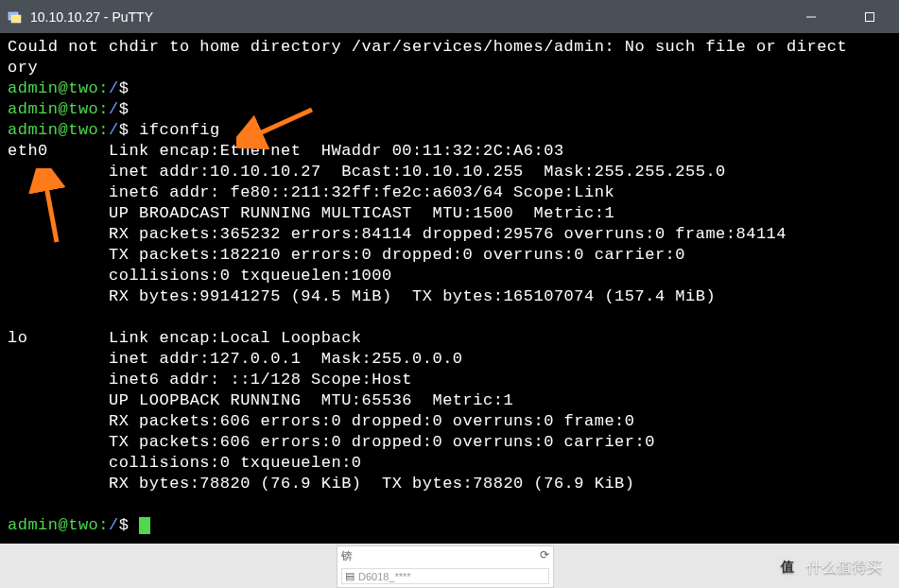 The height and width of the screenshot is (588, 899). I want to click on iface-line: collisions:0 txqueuelen:0, so click(450, 463).